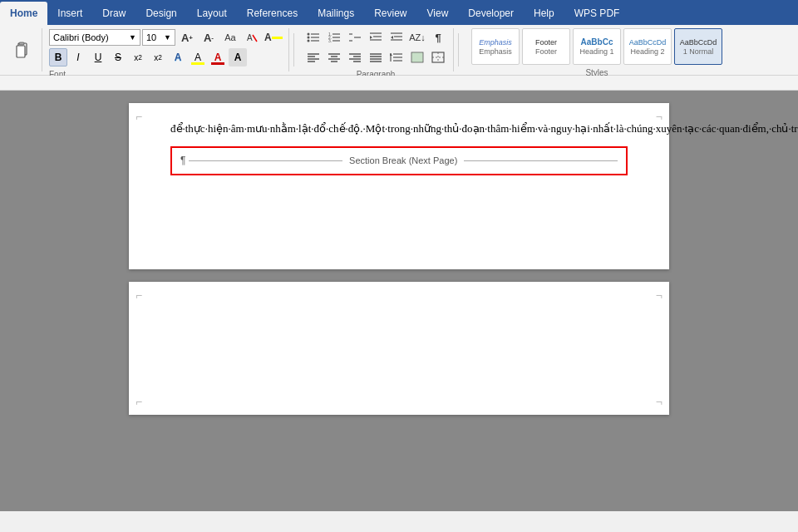  I want to click on tab-design: Design, so click(161, 13).